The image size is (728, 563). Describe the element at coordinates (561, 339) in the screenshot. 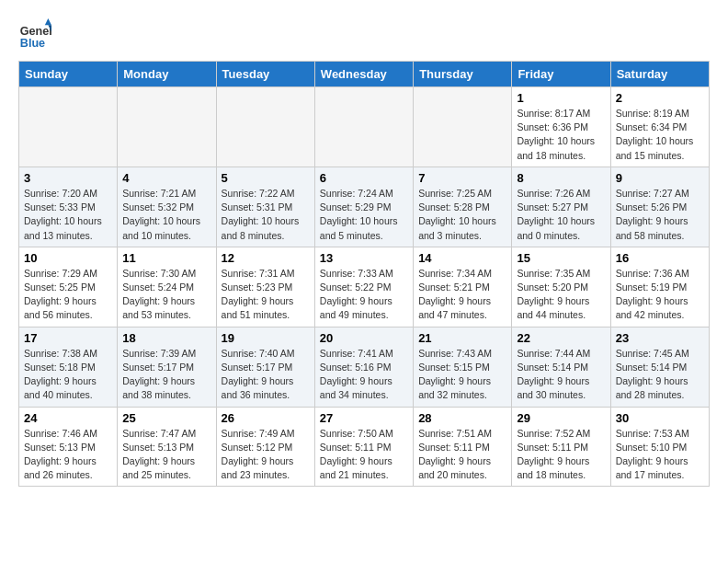

I see `day-number: 22` at that location.